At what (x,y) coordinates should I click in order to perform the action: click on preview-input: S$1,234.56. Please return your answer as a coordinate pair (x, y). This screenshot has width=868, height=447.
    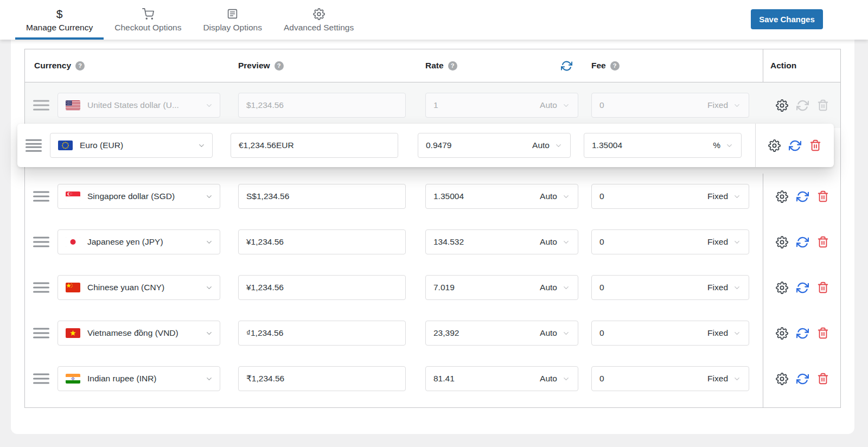
    Looking at the image, I should click on (322, 196).